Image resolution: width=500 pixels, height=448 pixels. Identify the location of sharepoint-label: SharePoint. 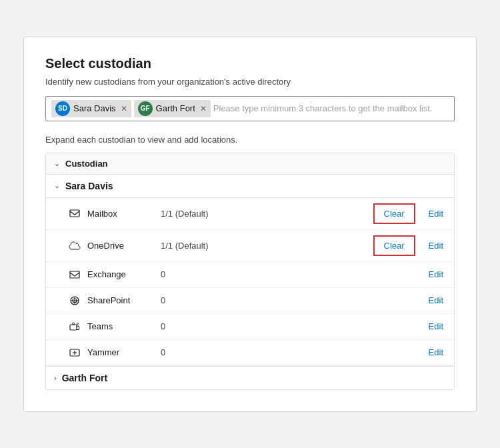
(124, 300).